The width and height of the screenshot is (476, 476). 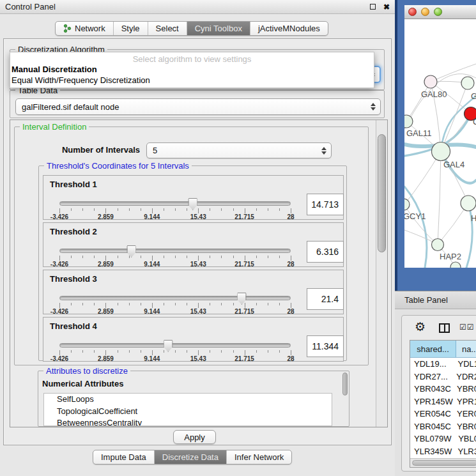 What do you see at coordinates (373, 6) in the screenshot?
I see `float-window-icon` at bounding box center [373, 6].